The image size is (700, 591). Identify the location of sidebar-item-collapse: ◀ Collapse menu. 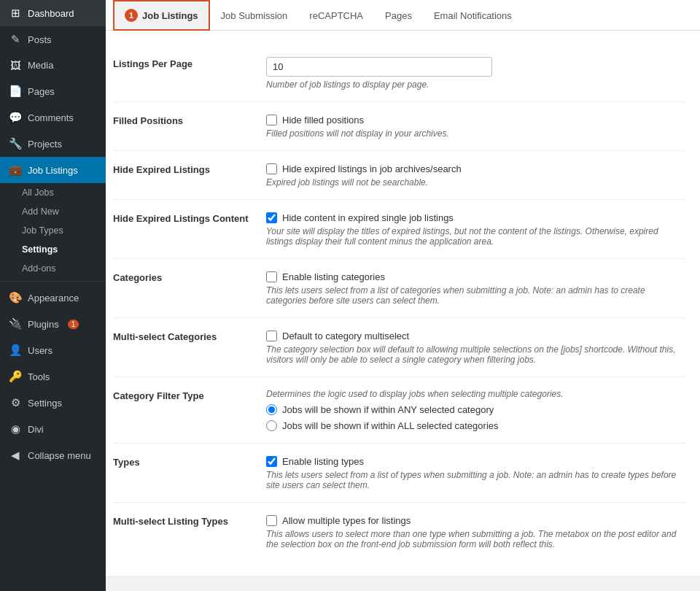
(52, 455).